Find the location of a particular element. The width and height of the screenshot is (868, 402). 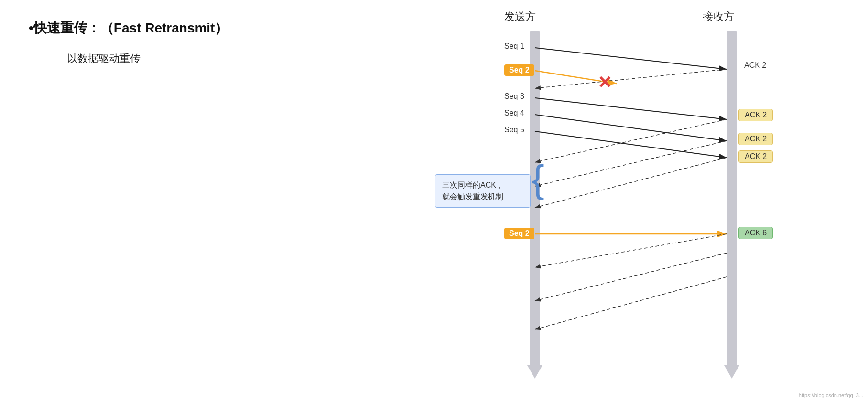

ack2-top: ACK 2 is located at coordinates (755, 65).